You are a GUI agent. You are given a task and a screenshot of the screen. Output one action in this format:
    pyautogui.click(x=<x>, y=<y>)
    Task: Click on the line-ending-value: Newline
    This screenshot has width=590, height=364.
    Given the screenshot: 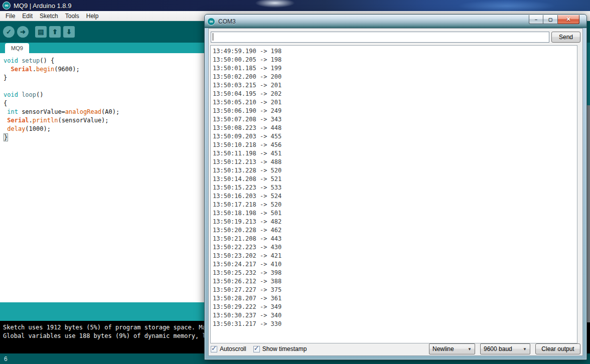 What is the action you would take?
    pyautogui.click(x=444, y=349)
    